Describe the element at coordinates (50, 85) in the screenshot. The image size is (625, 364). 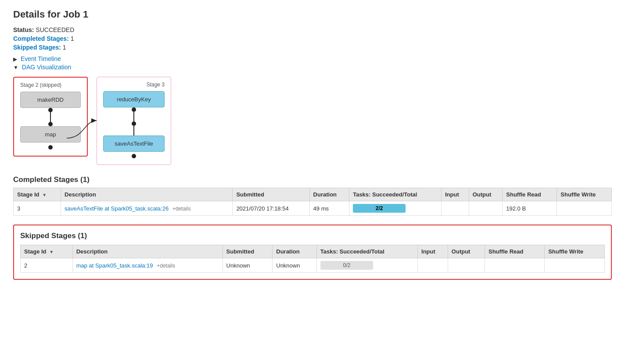
I see `dag-stage-2-title: Stage 2 (skipped)` at that location.